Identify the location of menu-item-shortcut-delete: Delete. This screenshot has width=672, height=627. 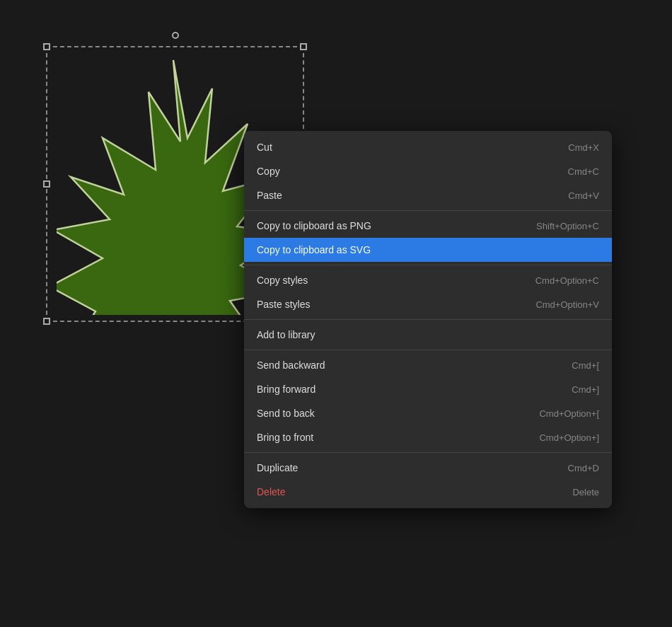
(586, 493).